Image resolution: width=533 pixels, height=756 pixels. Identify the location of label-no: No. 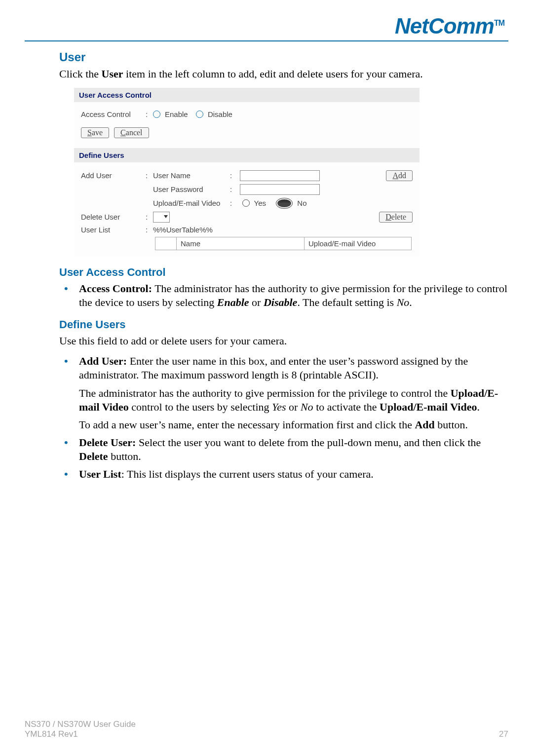
(302, 203).